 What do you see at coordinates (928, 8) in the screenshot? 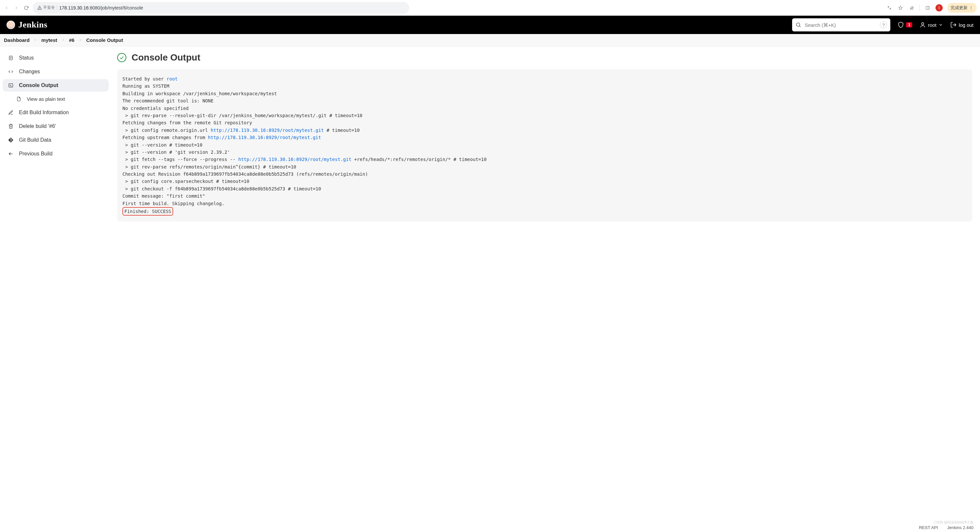
I see `panel-icon` at bounding box center [928, 8].